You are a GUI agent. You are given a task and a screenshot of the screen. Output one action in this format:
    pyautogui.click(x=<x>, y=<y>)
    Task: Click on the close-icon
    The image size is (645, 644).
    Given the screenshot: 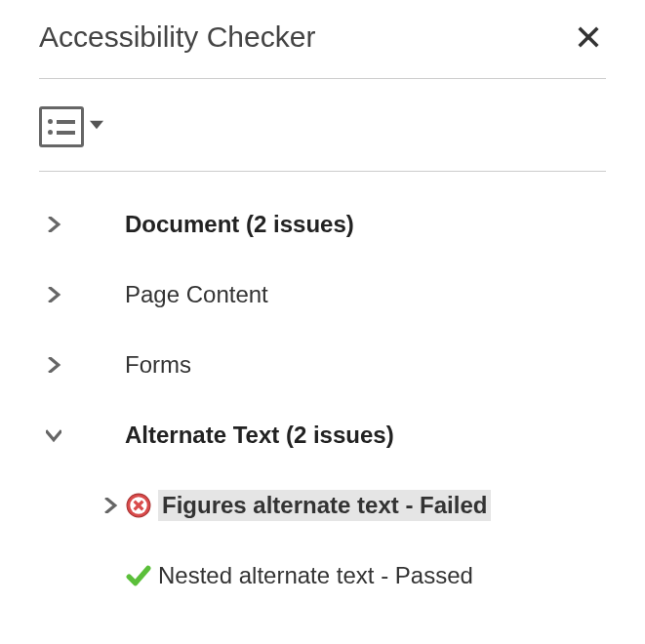 What is the action you would take?
    pyautogui.click(x=588, y=37)
    